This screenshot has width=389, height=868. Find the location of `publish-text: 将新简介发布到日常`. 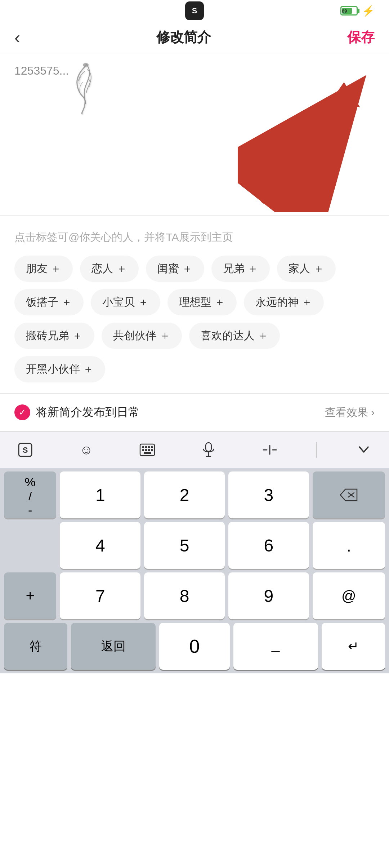

publish-text: 将新简介发布到日常 is located at coordinates (88, 412).